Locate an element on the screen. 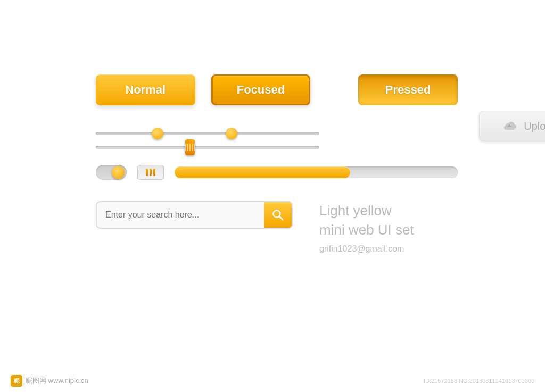  slider-thumb-rect is located at coordinates (190, 147).